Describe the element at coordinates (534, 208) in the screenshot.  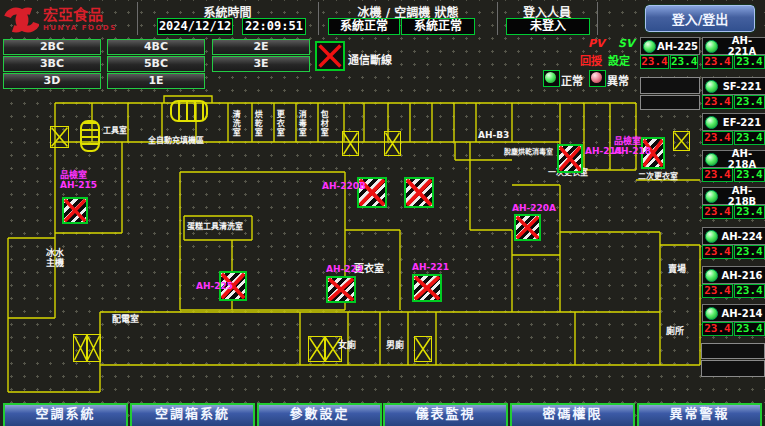
I see `equipment-label: AH-220A` at that location.